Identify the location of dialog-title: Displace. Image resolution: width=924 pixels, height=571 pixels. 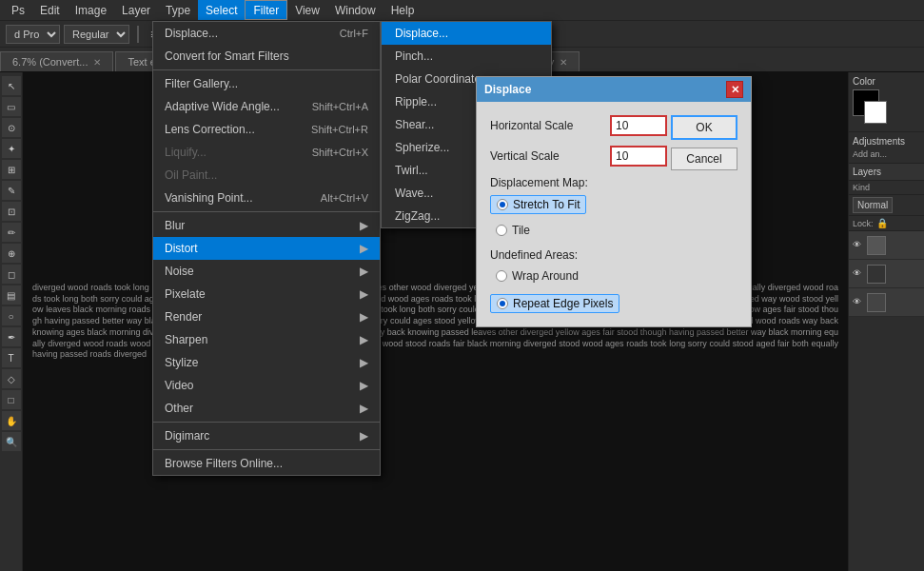
(508, 89).